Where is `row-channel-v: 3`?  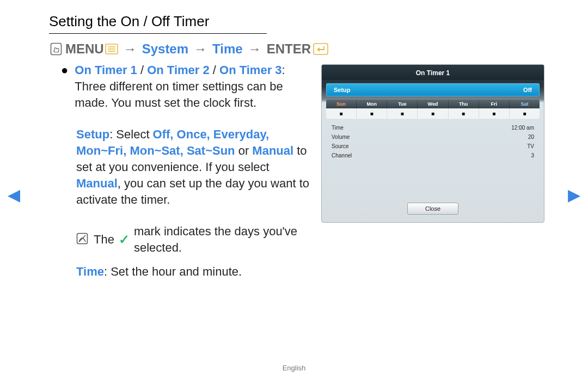 row-channel-v: 3 is located at coordinates (532, 156).